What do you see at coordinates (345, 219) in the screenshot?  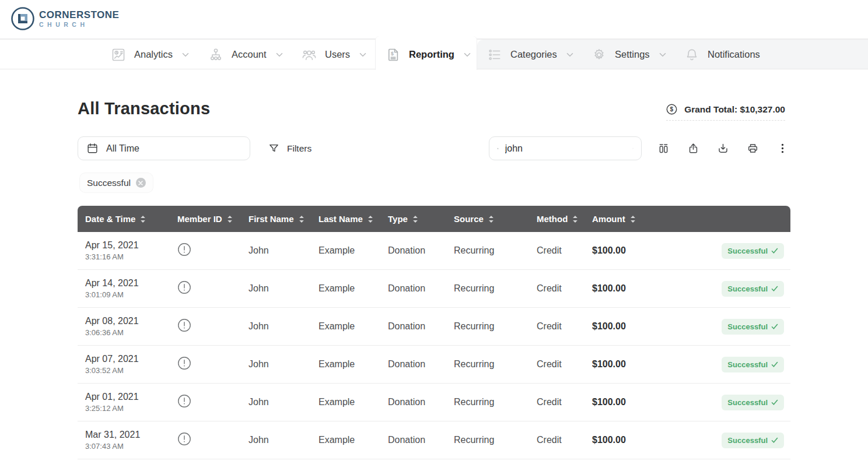 I see `column-header-last-name: Last Name` at bounding box center [345, 219].